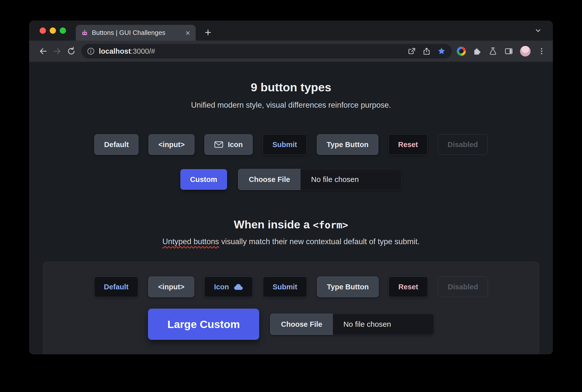  I want to click on form-button-default: Default, so click(116, 287).